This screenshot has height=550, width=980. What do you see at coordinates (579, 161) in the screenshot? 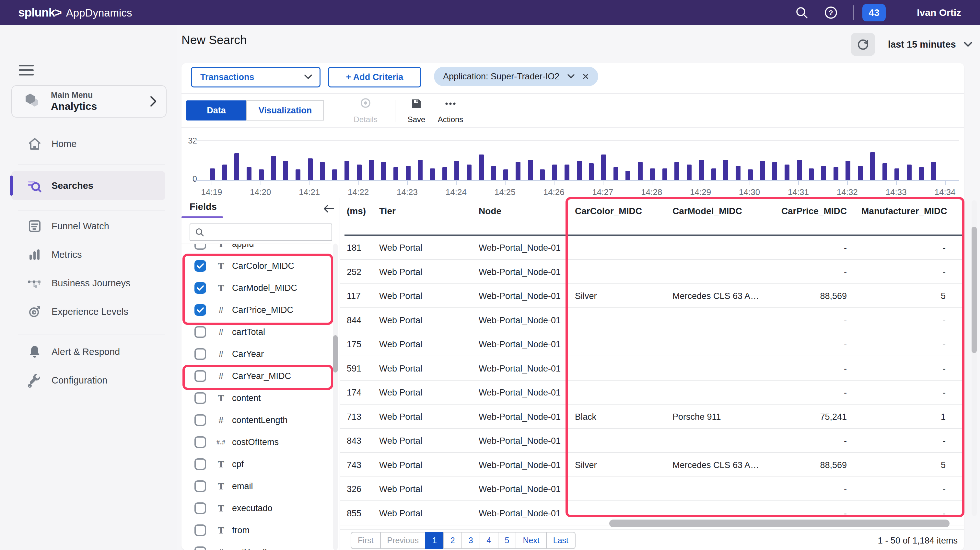
I see `timeline-bar-chart` at bounding box center [579, 161].